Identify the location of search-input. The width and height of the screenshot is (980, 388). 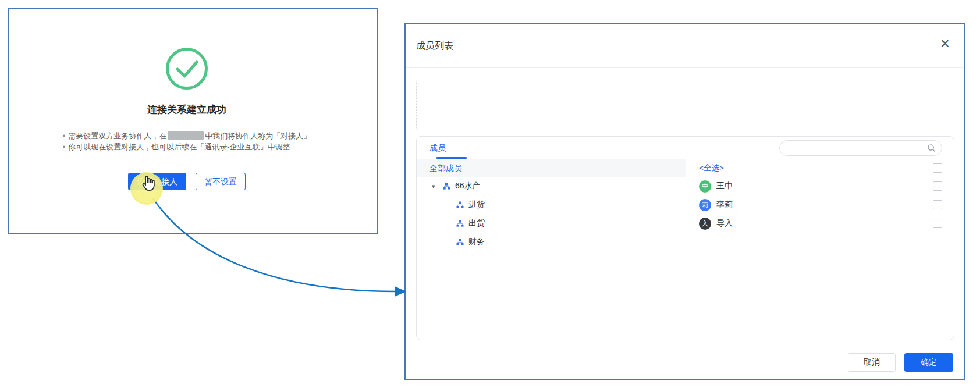
(857, 148).